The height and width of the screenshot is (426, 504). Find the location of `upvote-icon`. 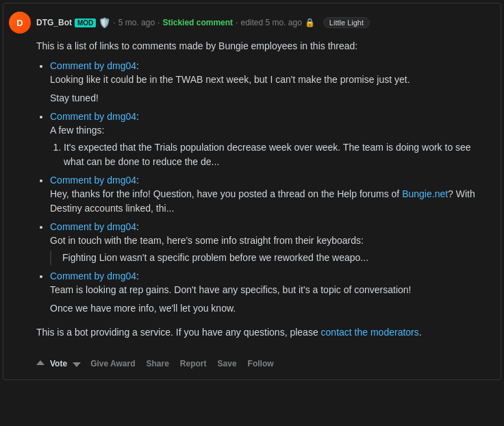

upvote-icon is located at coordinates (40, 364).